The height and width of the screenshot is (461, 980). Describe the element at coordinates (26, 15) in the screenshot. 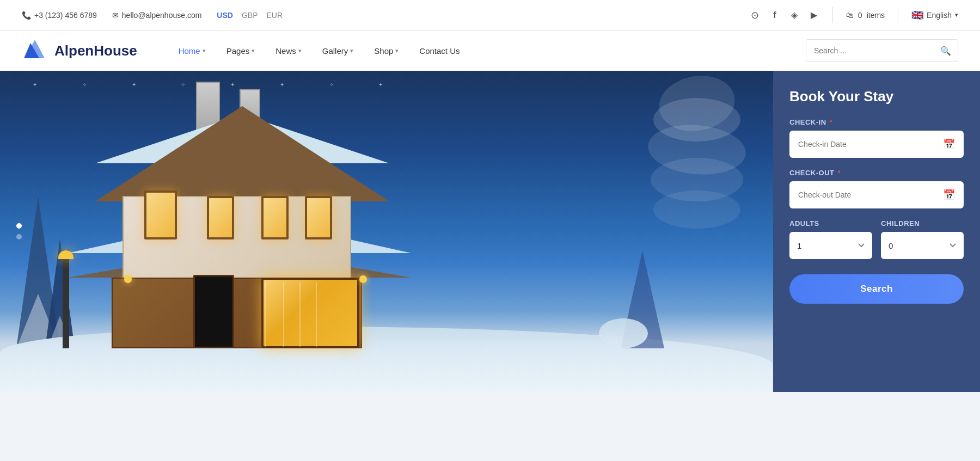

I see `phone-icon: 📞` at that location.